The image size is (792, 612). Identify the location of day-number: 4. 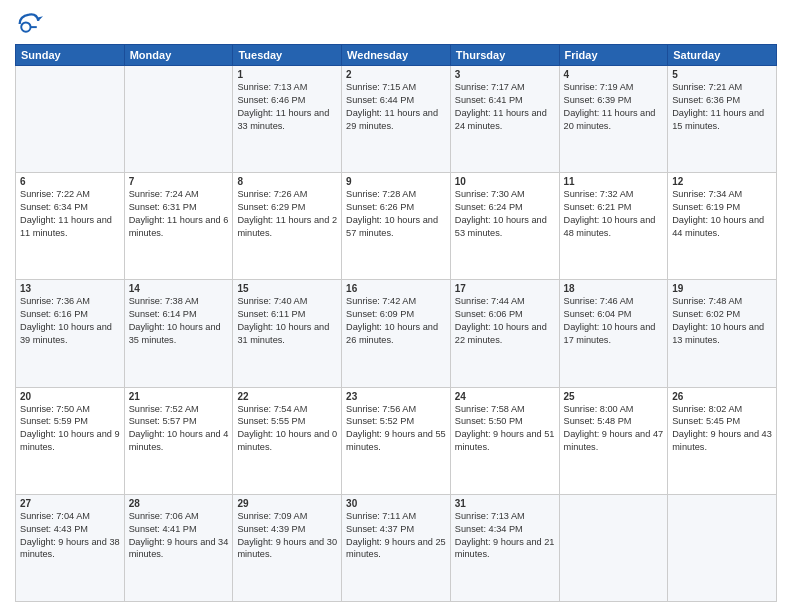
(614, 74).